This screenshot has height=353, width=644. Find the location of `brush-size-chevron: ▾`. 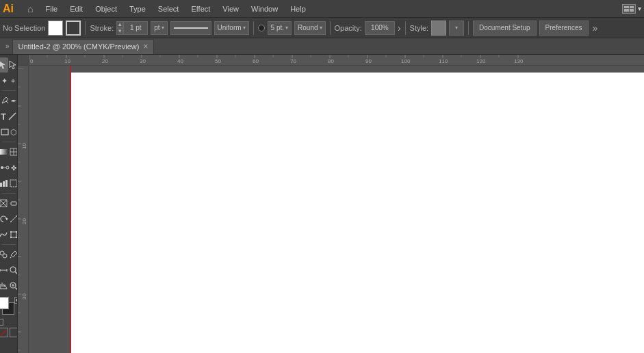

brush-size-chevron: ▾ is located at coordinates (287, 27).